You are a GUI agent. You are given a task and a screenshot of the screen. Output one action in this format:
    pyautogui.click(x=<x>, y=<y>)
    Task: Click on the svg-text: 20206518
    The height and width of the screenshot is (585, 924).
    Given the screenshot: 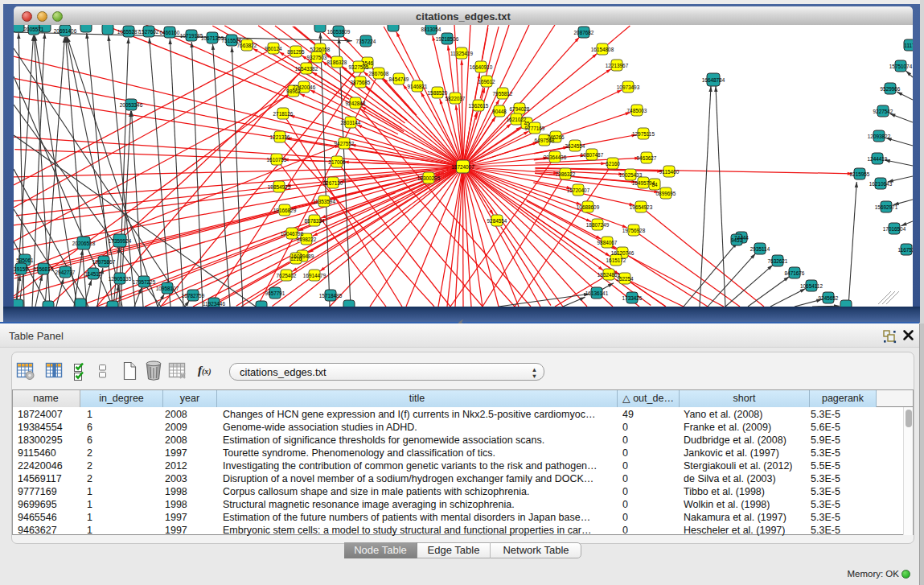 What is the action you would take?
    pyautogui.click(x=84, y=243)
    